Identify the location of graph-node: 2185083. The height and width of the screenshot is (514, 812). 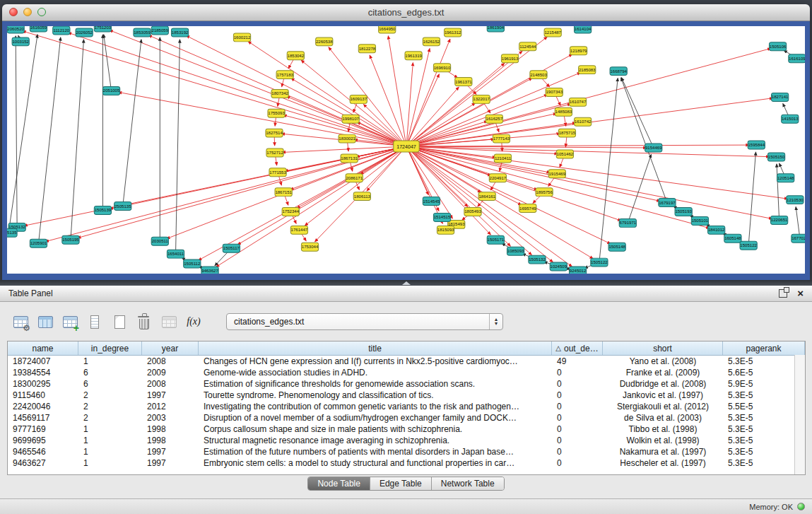
(588, 70).